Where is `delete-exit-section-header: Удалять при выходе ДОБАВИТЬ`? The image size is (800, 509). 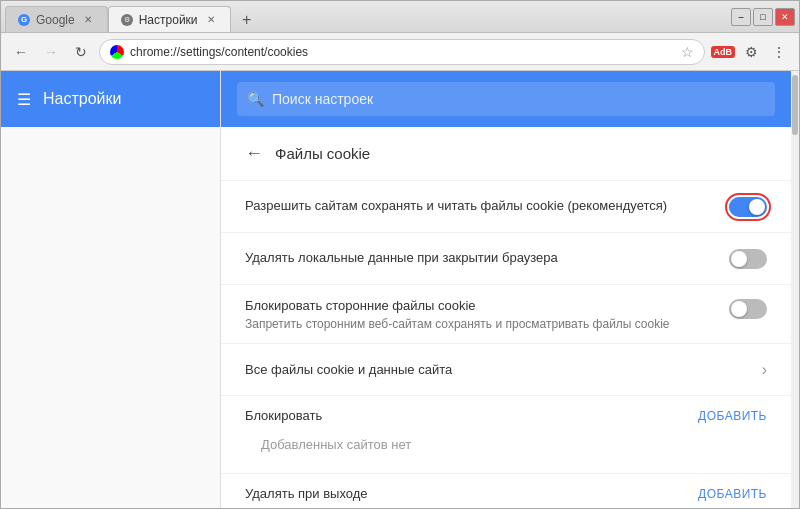
delete-exit-section-header: Удалять при выходе ДОБАВИТЬ is located at coordinates (506, 489).